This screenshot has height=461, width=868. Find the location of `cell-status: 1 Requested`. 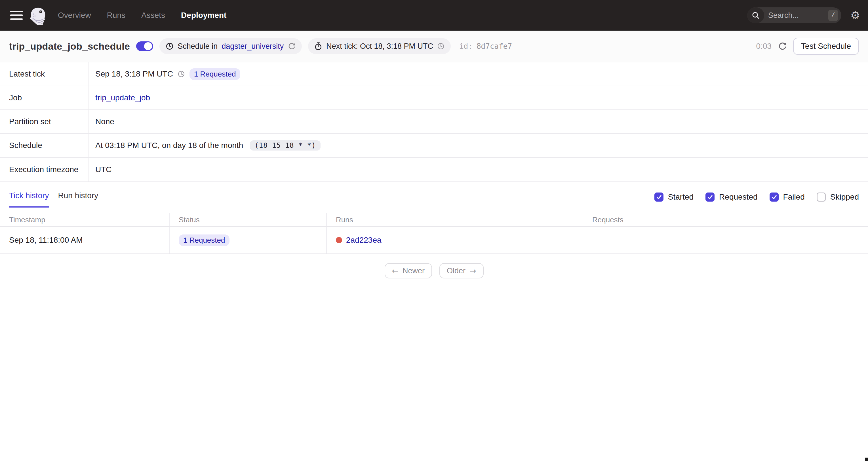

cell-status: 1 Requested is located at coordinates (248, 240).